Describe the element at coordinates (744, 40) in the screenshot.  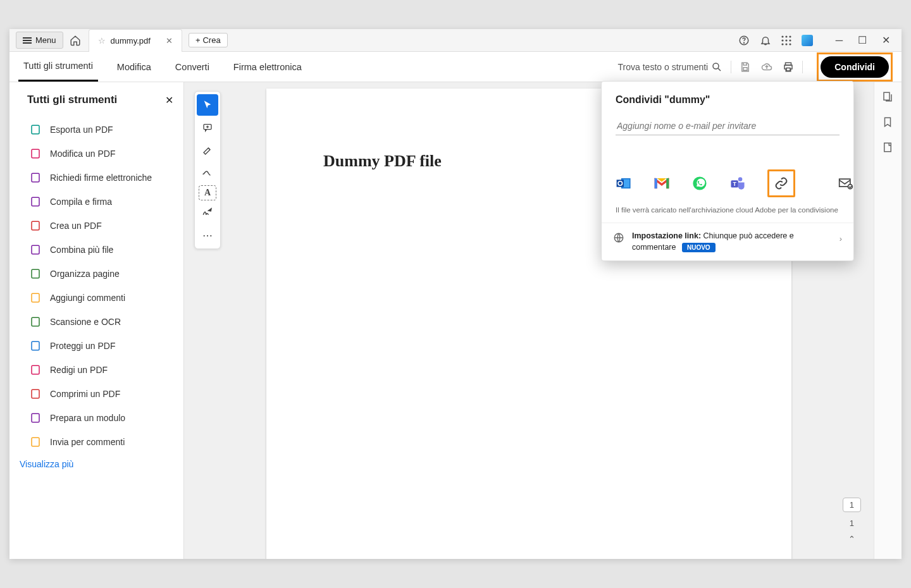
I see `help-icon` at that location.